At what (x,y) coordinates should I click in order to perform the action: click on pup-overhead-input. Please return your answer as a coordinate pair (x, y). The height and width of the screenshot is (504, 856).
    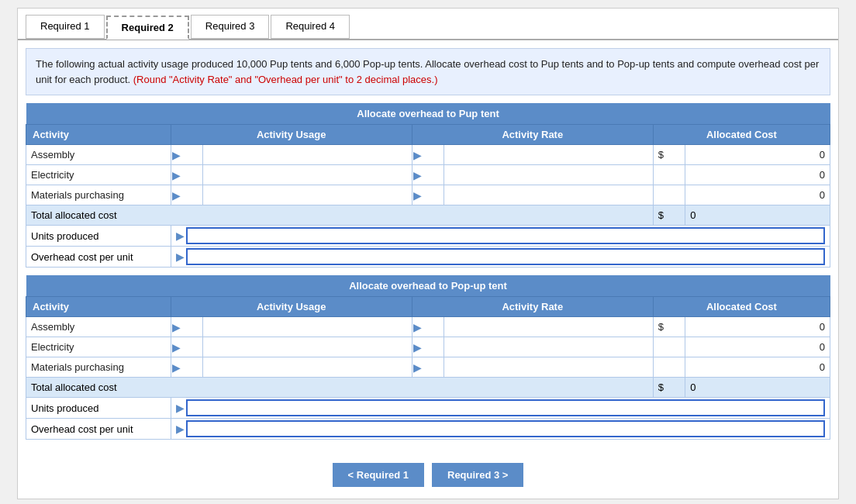
    Looking at the image, I should click on (506, 257).